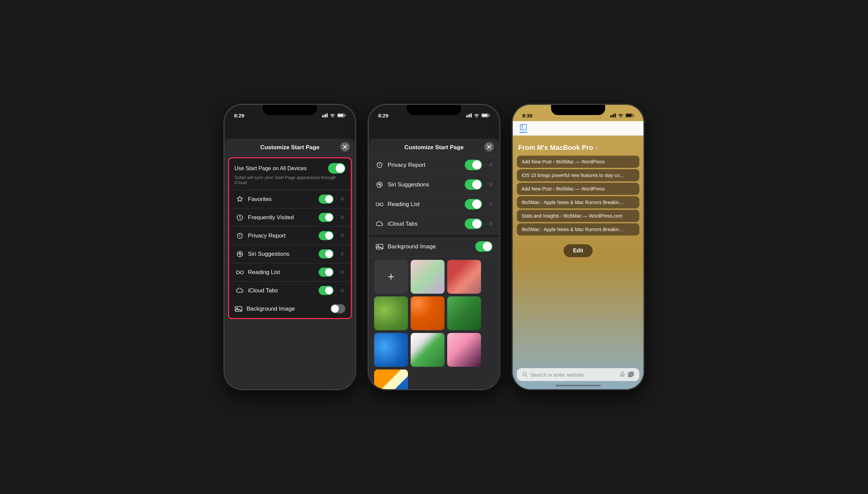 Image resolution: width=868 pixels, height=494 pixels. What do you see at coordinates (578, 195) in the screenshot?
I see `reading-items-list: Add New Post ‹ 9to5Mac — WordPress iOS 1…` at bounding box center [578, 195].